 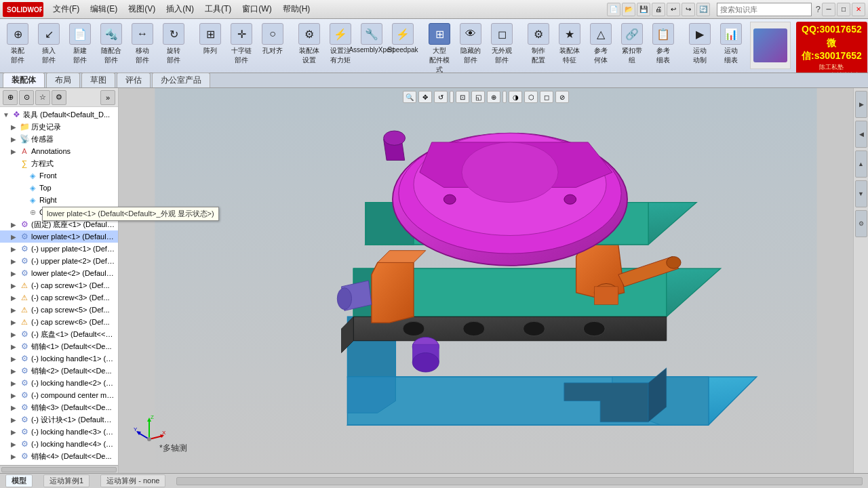 What do you see at coordinates (59, 249) in the screenshot?
I see `tree-item-up1: ▶ ⚙ (-) upper plate<1> (Defa...` at bounding box center [59, 249].